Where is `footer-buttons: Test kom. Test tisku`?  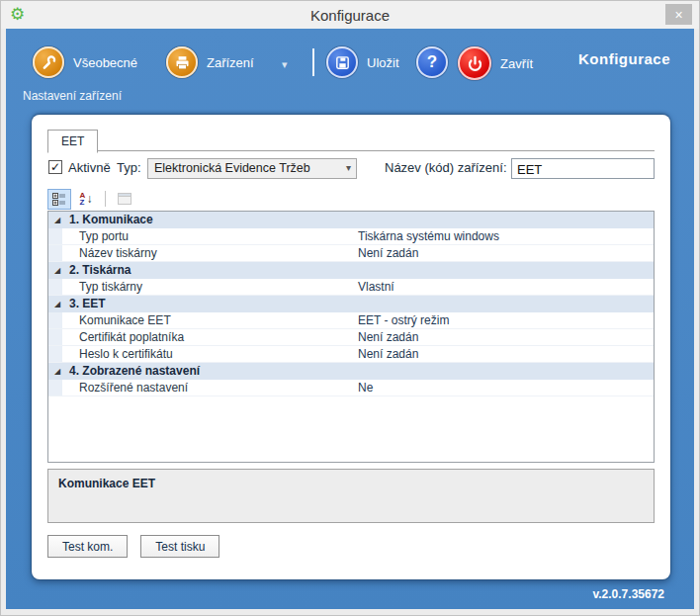 footer-buttons: Test kom. Test tisku is located at coordinates (351, 546).